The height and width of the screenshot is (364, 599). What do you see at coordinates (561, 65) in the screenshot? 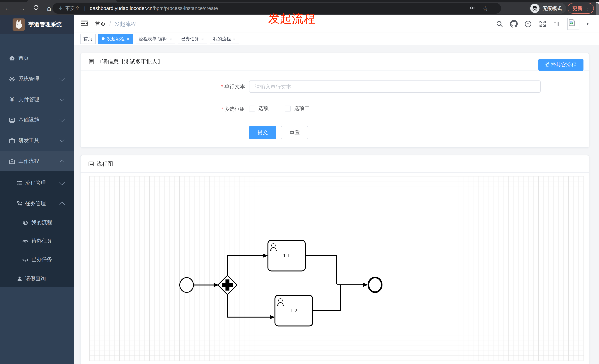
I see `choose-other-process-button: 选择其它流程` at bounding box center [561, 65].